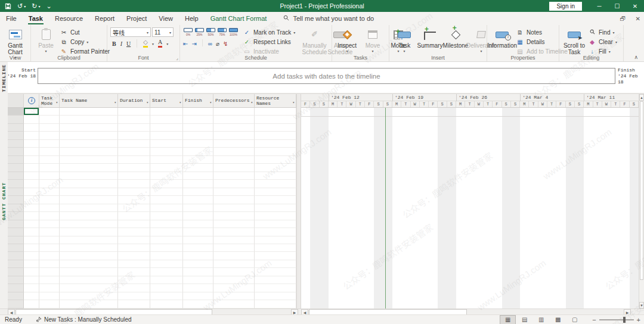 The height and width of the screenshot is (324, 644). Describe the element at coordinates (105, 19) in the screenshot. I see `tab-report: Report` at that location.